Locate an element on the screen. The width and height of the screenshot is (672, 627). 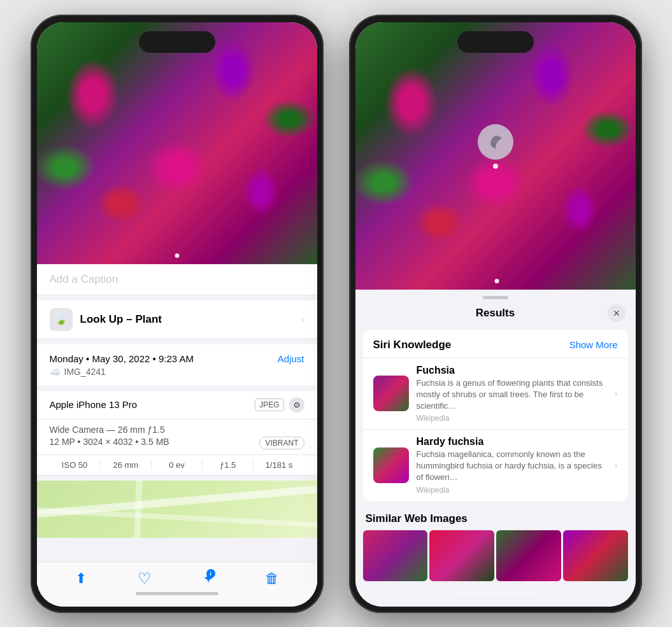
hardy-fuchsia-chevron-icon: › is located at coordinates (617, 465).